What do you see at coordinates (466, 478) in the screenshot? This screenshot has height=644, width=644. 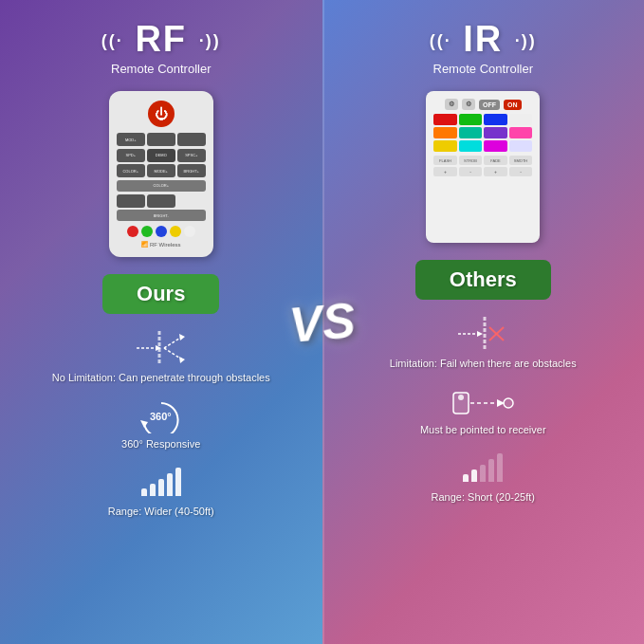 I see `bar-s1` at bounding box center [466, 478].